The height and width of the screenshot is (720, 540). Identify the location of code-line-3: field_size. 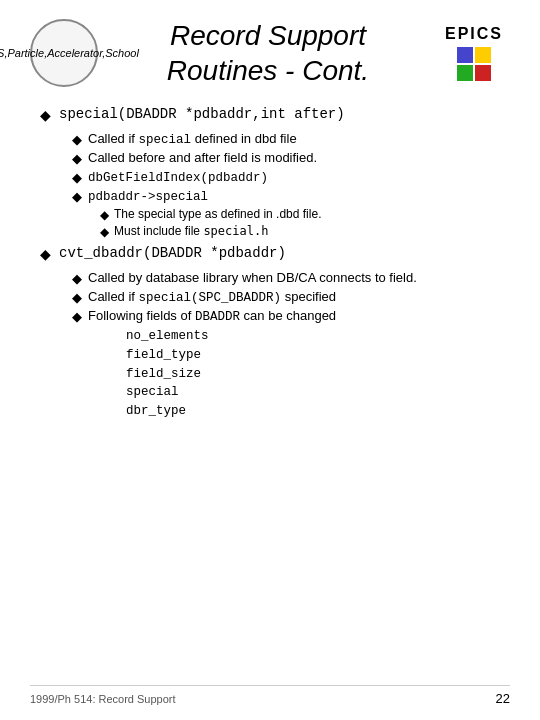
(318, 374).